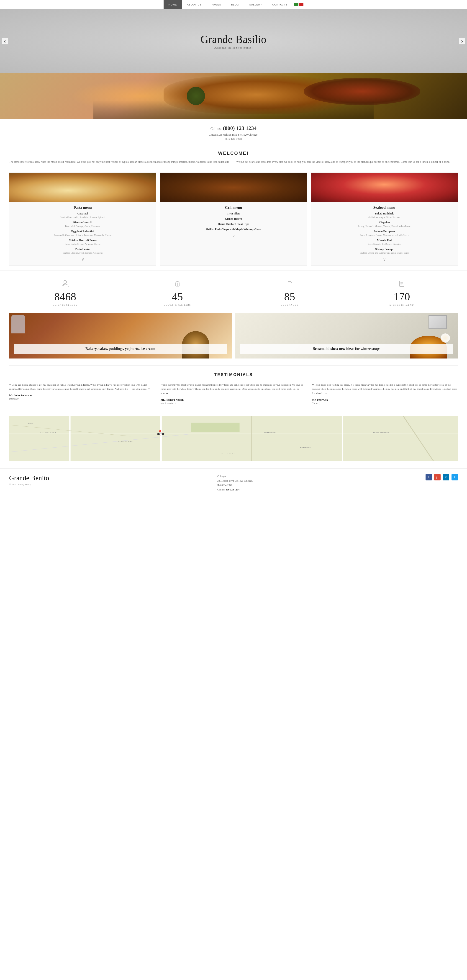 Image resolution: width=467 pixels, height=980 pixels. What do you see at coordinates (438, 322) in the screenshot?
I see `cheese-block` at bounding box center [438, 322].